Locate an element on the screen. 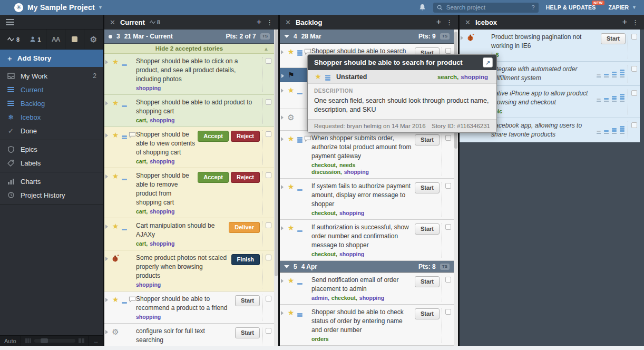 The image size is (644, 350). story-row: Some product photos not scaled properly … is located at coordinates (189, 271).